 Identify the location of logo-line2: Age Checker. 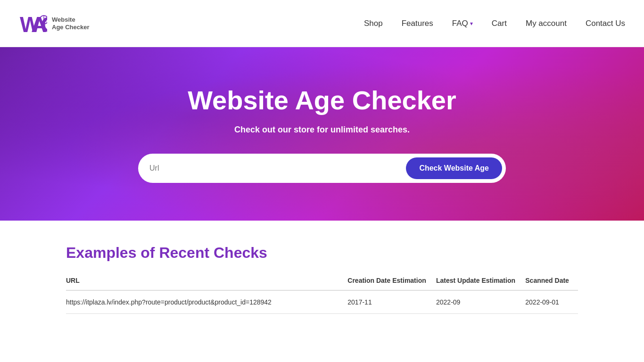
(71, 27).